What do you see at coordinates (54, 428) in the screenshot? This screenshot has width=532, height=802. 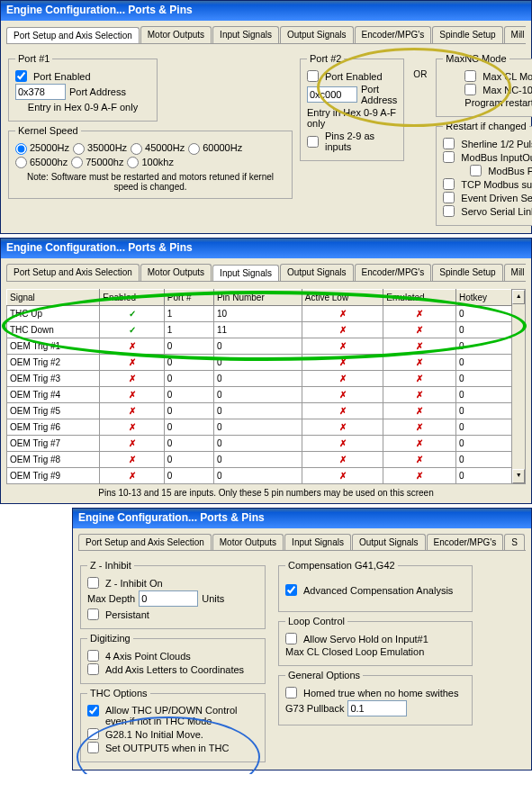 I see `cell: OEM Trig #6` at bounding box center [54, 428].